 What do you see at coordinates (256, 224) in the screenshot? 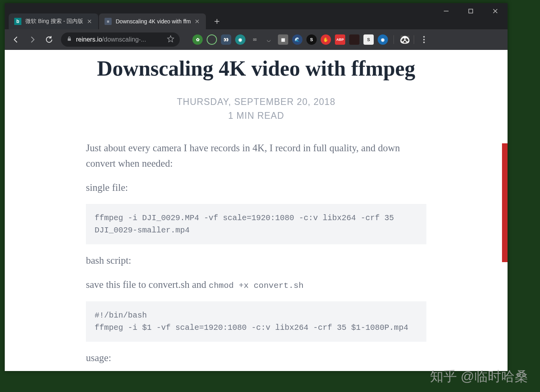
I see `code-block-single: ffmpeg -i DJI_0029.MP4 -vf scale=1920:10…` at bounding box center [256, 224].